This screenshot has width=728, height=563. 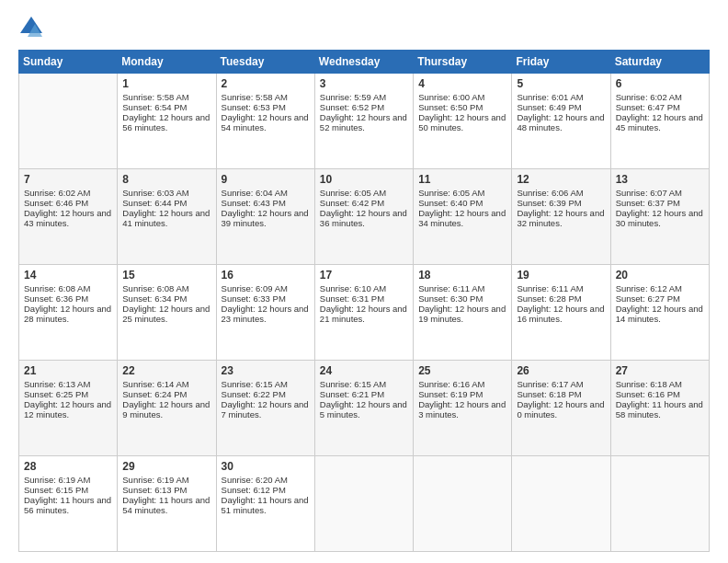 I want to click on day-number: 18, so click(x=462, y=275).